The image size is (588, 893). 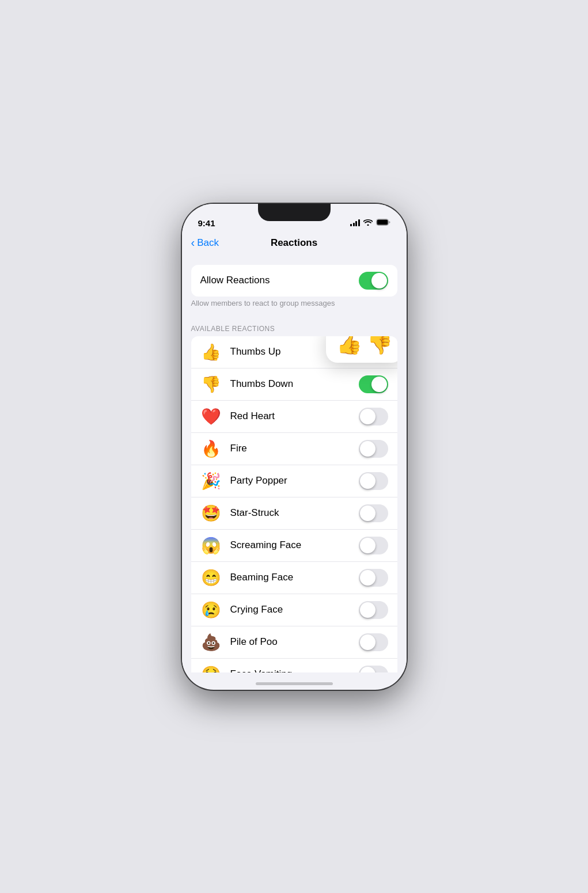 I want to click on reaction-row-red-heart: ❤️ Red Heart, so click(x=294, y=417).